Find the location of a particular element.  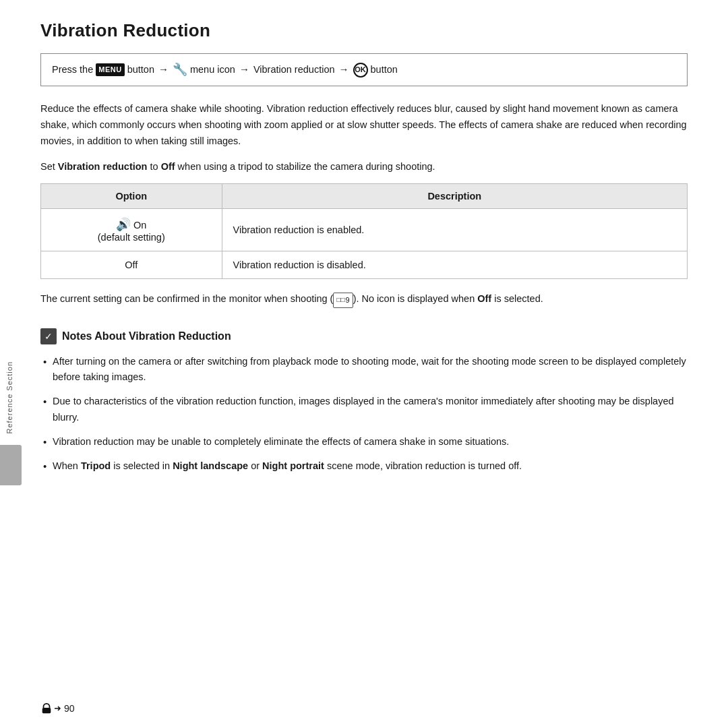

set-vr-bold: Vibration reduction is located at coordinates (102, 166).